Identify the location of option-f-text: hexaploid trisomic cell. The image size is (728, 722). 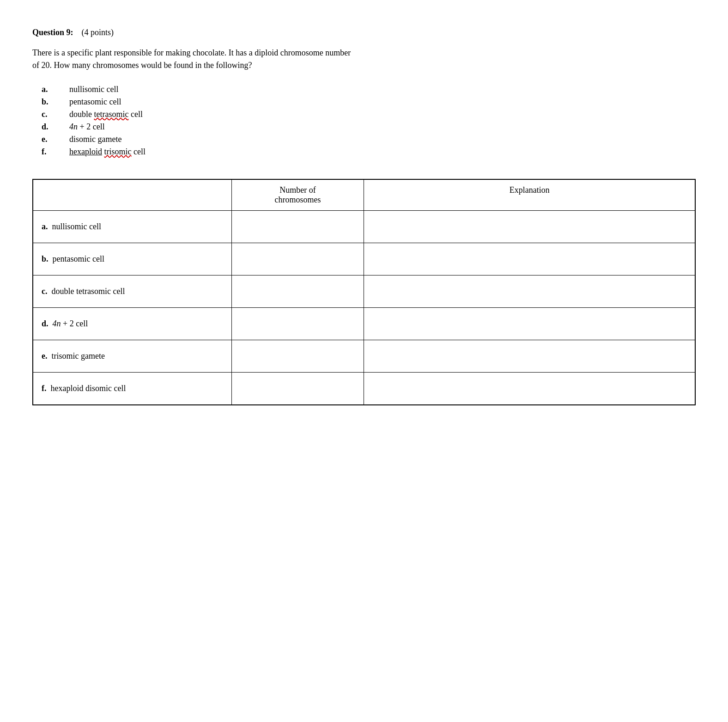
(107, 152).